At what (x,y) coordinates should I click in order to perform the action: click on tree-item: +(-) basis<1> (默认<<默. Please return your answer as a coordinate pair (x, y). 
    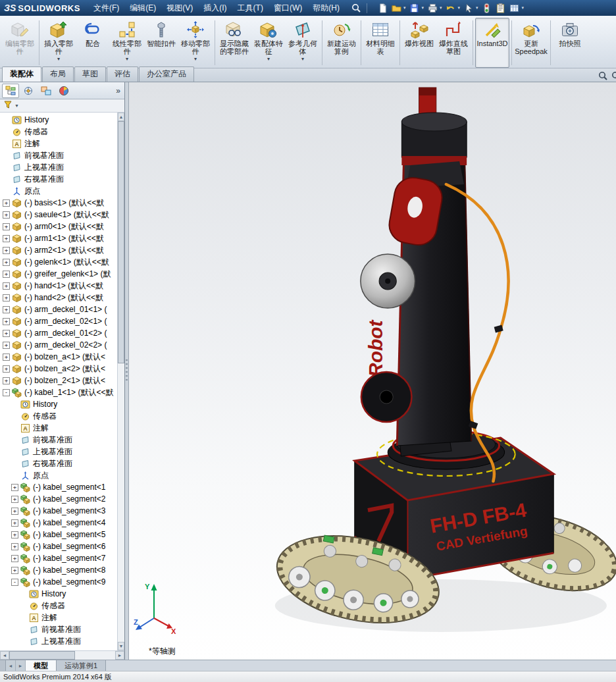
    Looking at the image, I should click on (59, 203).